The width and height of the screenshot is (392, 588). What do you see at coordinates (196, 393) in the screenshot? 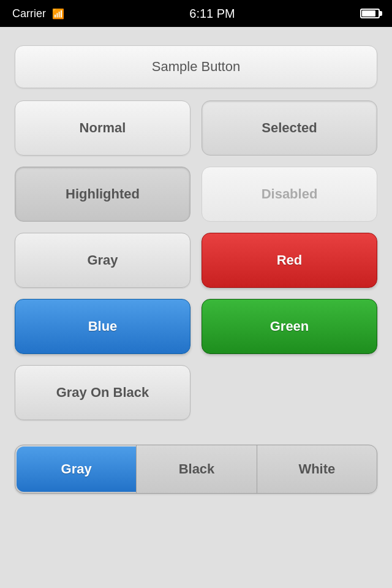
I see `color-row-3: Gray On Black` at bounding box center [196, 393].